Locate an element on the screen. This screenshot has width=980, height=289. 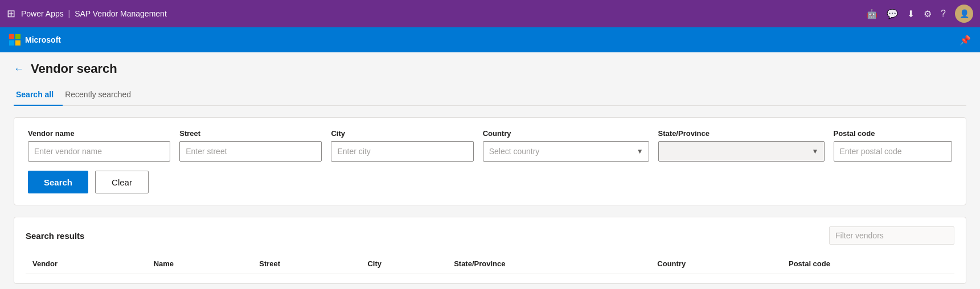
state-province-field: State/Province ▼ is located at coordinates (741, 146).